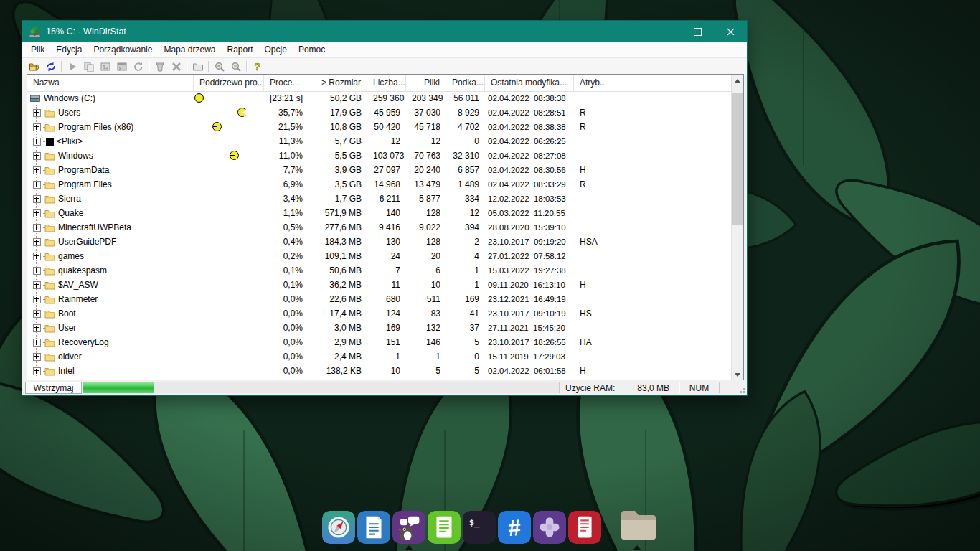  I want to click on subdirs-cell: 334, so click(466, 199).